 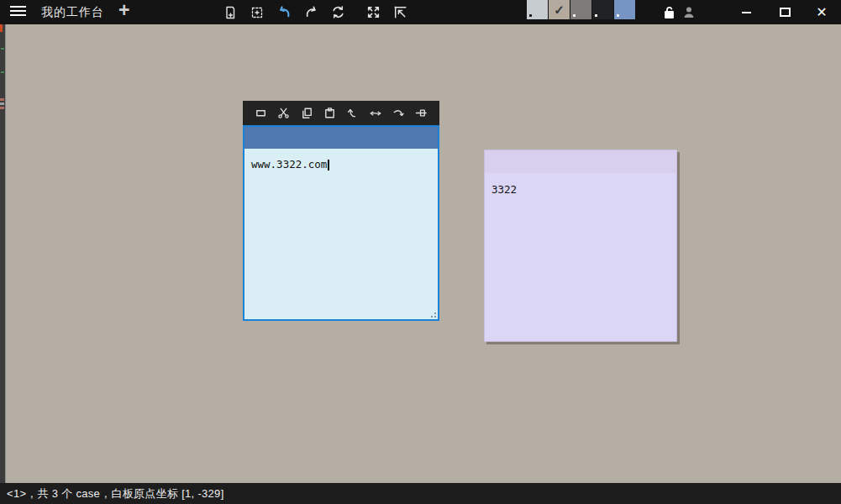 What do you see at coordinates (18, 12) in the screenshot?
I see `menu-icon` at bounding box center [18, 12].